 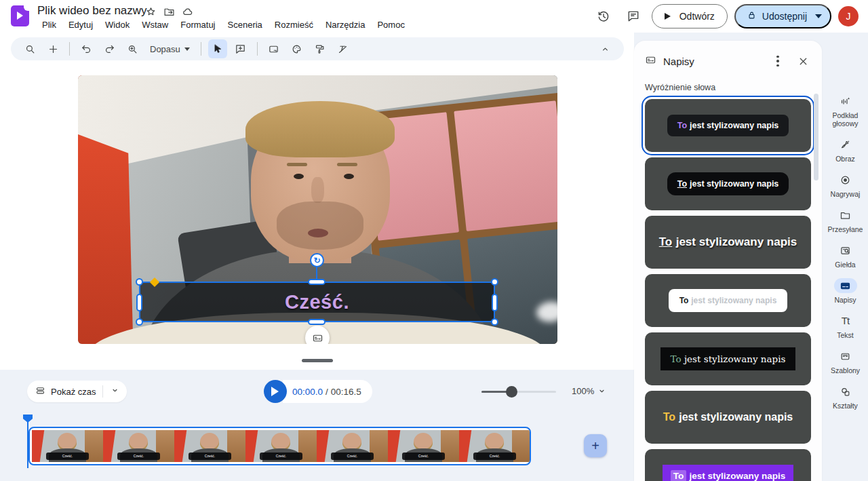 I want to click on resize-handle-e, so click(x=495, y=303).